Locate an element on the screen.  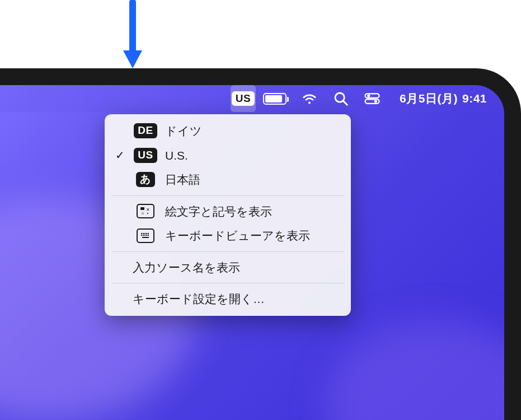
lang-badge-de: DE is located at coordinates (145, 131).